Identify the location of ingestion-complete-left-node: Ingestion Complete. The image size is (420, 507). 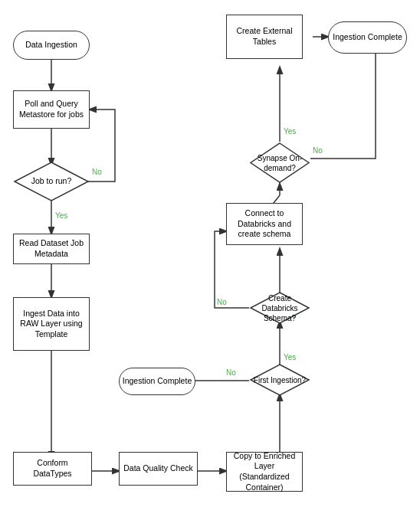
(157, 381).